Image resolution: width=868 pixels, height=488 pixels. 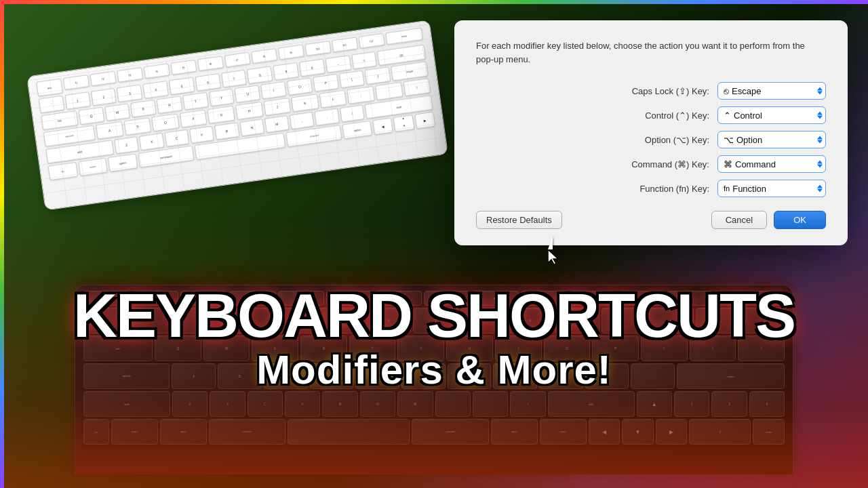 I want to click on key-quote: ', so click(x=389, y=91).